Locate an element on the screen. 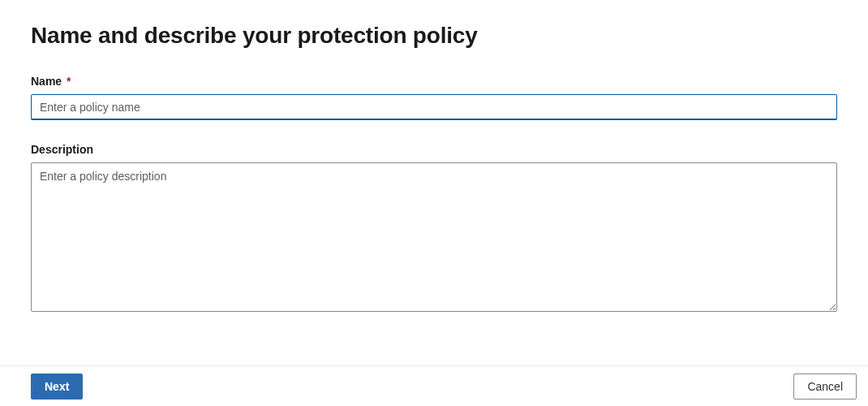 The image size is (868, 406). next-button: Next is located at coordinates (57, 387).